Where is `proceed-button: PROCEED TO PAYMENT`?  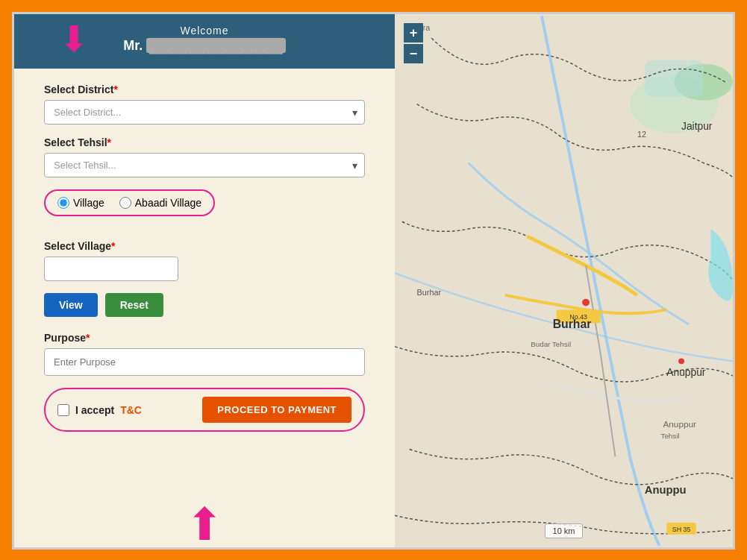 proceed-button: PROCEED TO PAYMENT is located at coordinates (277, 410).